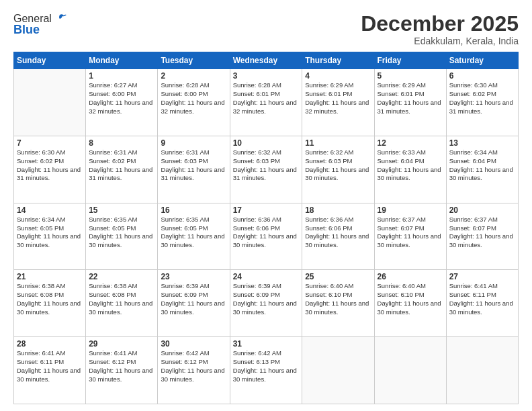 This screenshot has width=532, height=411. Describe the element at coordinates (193, 98) in the screenshot. I see `day-detail: Sunrise: 6:28 AMSunset: 6:00 PMDaylight:…` at that location.